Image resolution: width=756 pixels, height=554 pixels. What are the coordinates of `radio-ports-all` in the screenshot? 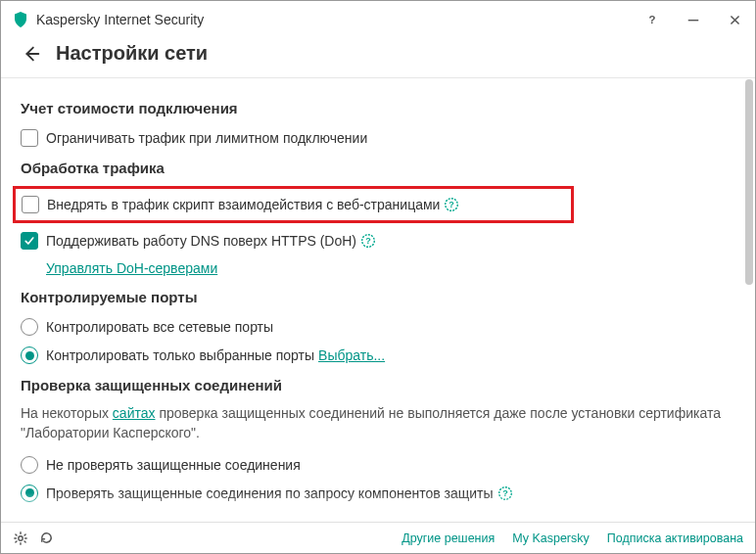 It's located at (29, 327).